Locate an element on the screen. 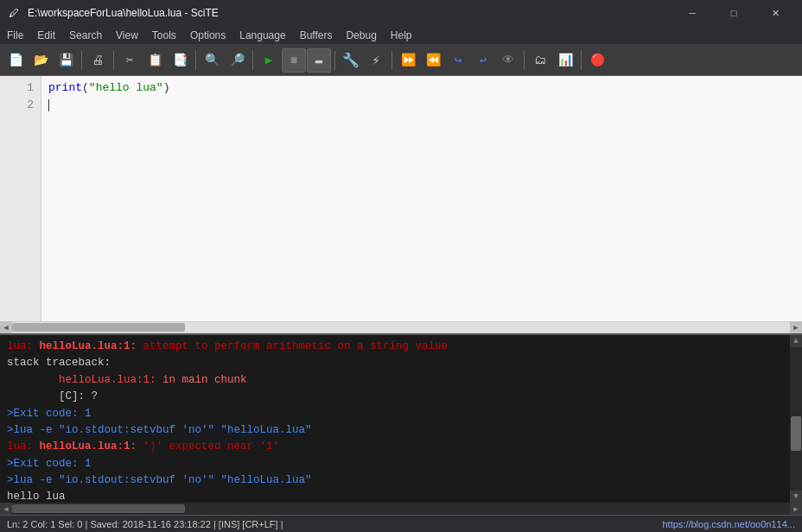 The image size is (802, 532). vscroll-thumb is located at coordinates (796, 434).